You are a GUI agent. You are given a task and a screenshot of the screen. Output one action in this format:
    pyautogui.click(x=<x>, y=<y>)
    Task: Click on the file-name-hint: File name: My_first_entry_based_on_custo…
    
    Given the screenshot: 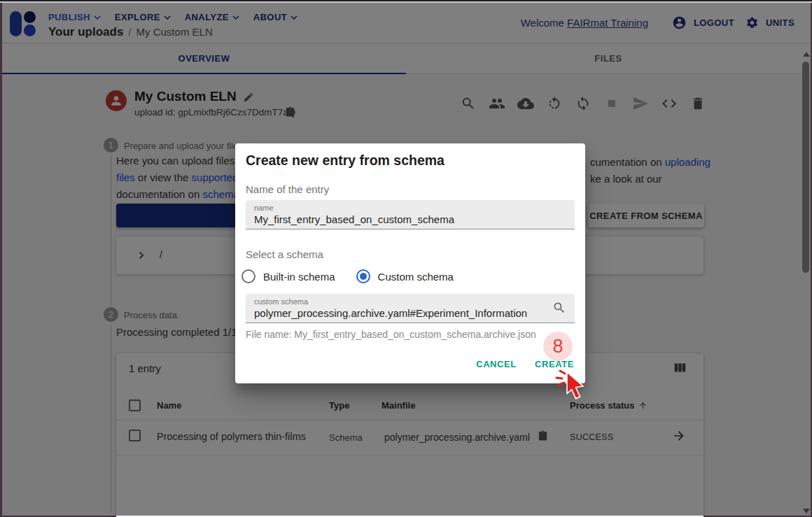 What is the action you would take?
    pyautogui.click(x=391, y=334)
    